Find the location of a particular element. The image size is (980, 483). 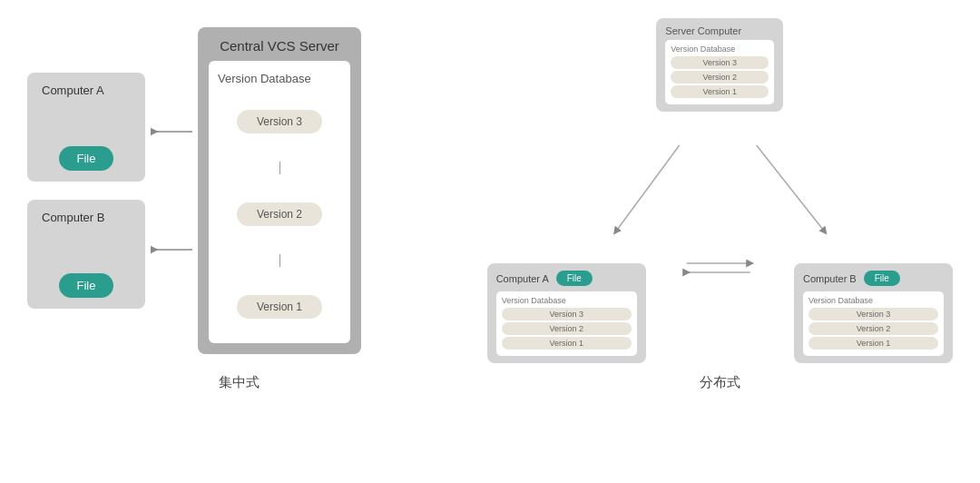

version-db-inner: Version Database Version 3 Version 2 Ver… is located at coordinates (279, 202).